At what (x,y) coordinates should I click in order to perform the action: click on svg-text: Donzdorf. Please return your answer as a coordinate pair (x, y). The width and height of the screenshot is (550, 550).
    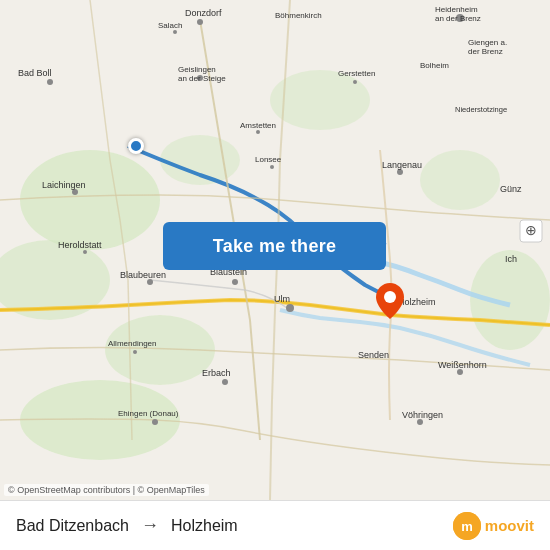
    Looking at the image, I should click on (204, 13).